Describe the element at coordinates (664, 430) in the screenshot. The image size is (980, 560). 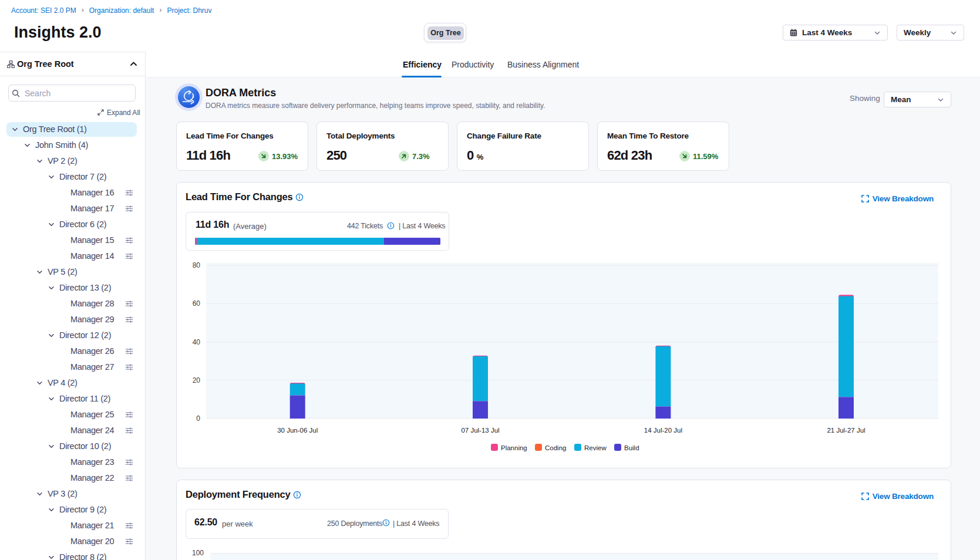
I see `svg-text: 14 Jul-20 Jul` at that location.